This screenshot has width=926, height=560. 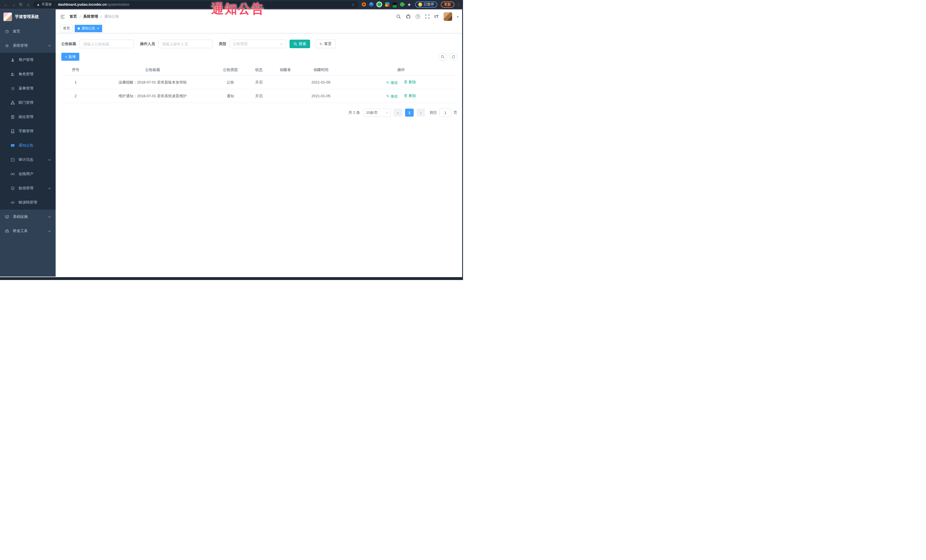 What do you see at coordinates (28, 17) in the screenshot?
I see `sidebar-logo: 芋道管理系统` at bounding box center [28, 17].